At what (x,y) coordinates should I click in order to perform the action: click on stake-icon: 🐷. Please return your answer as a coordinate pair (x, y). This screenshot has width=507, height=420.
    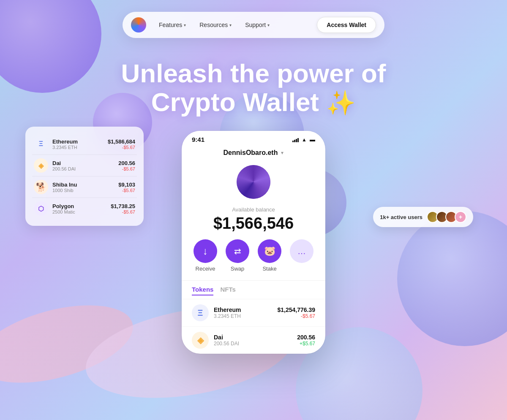
    Looking at the image, I should click on (270, 251).